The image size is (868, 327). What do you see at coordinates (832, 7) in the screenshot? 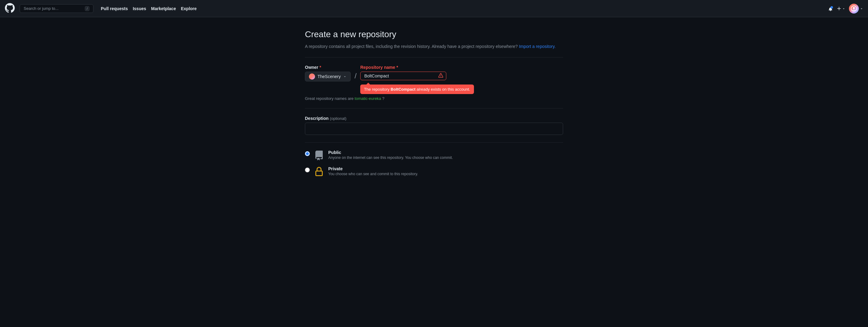
I see `notification-dot` at bounding box center [832, 7].